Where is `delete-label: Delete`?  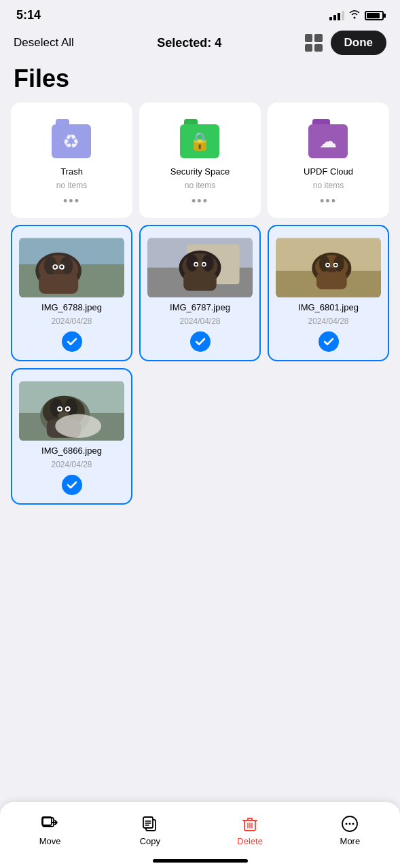 delete-label: Delete is located at coordinates (250, 841).